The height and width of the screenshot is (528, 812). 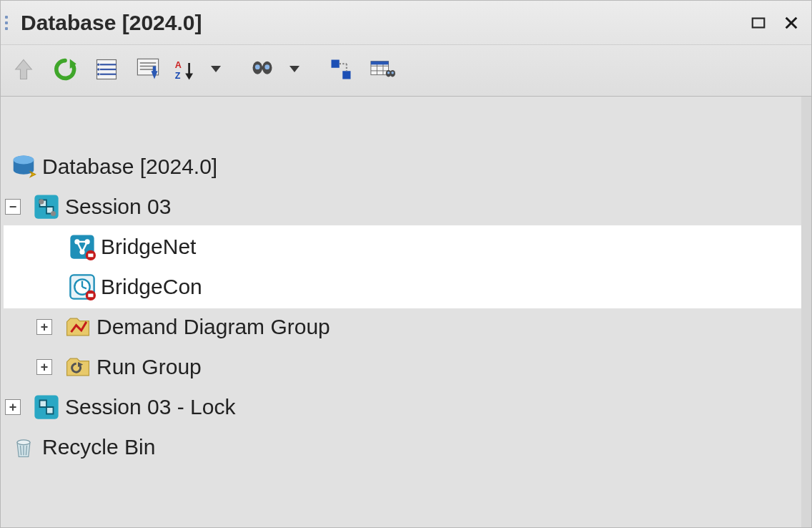 What do you see at coordinates (112, 23) in the screenshot?
I see `window-title: Database [2024.0]` at bounding box center [112, 23].